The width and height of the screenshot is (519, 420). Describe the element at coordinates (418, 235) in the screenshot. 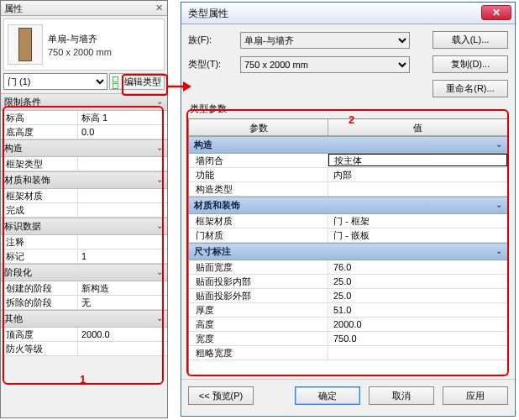

I see `type-param-value: 门 - 嵌板` at that location.